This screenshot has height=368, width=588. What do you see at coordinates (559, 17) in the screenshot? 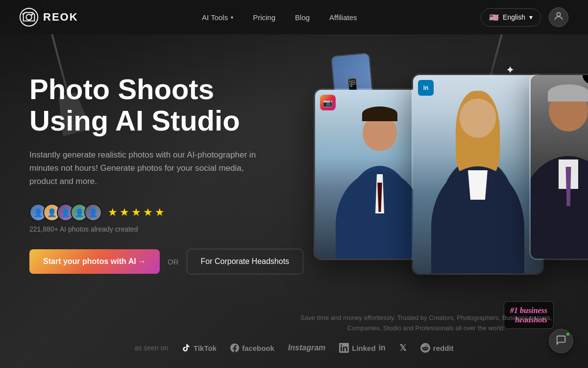
I see `user-avatar-button` at bounding box center [559, 17].